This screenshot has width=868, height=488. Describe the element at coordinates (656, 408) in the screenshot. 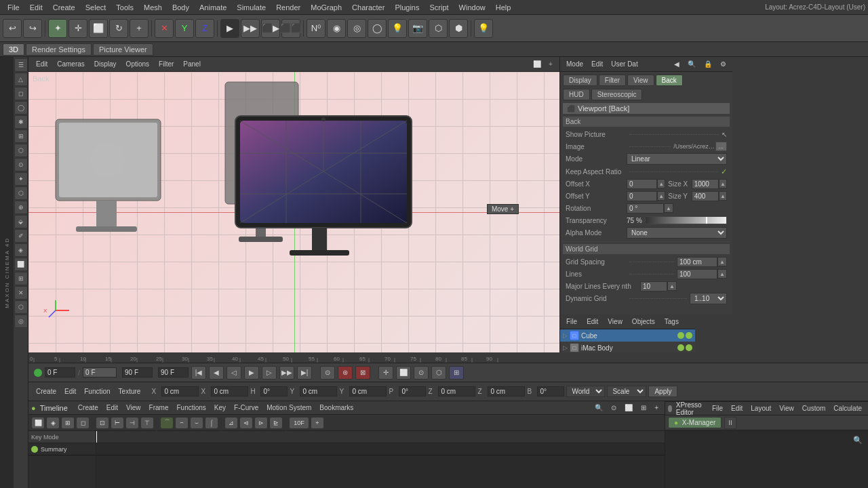

I see `tl-extra4: +` at that location.